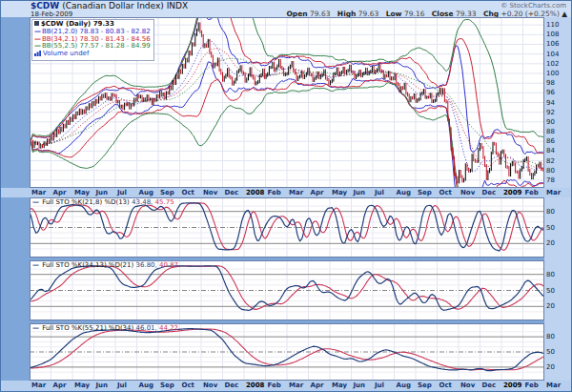 The image size is (572, 392). I want to click on panel3-indicator-name: Full STO %K(55,21) %D(34), so click(88, 328).